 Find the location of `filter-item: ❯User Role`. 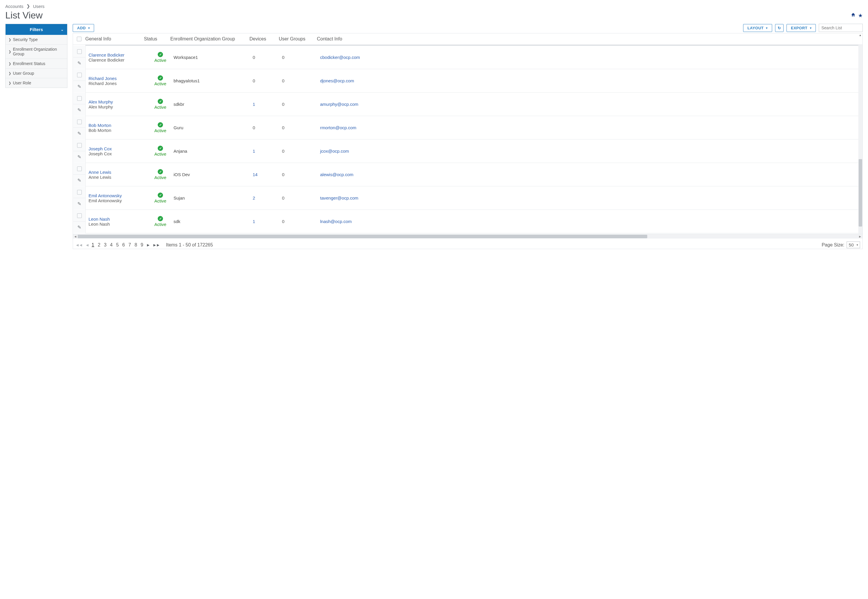

filter-item: ❯User Role is located at coordinates (36, 83).